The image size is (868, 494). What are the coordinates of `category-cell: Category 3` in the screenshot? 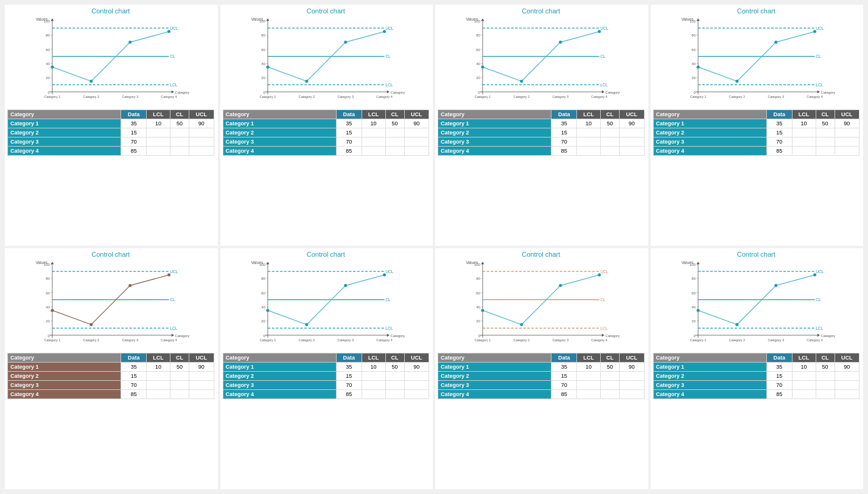 It's located at (65, 386).